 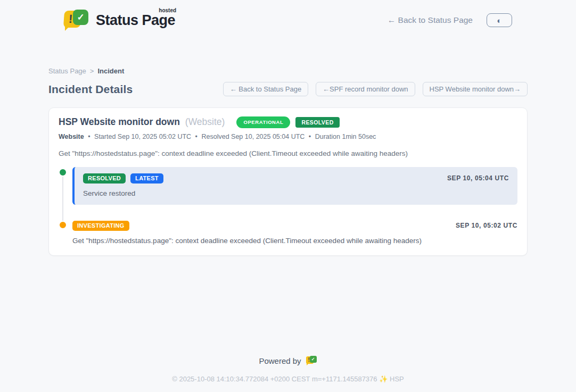 I want to click on previous-incident-button: ←SPF record monitor down, so click(x=365, y=89).